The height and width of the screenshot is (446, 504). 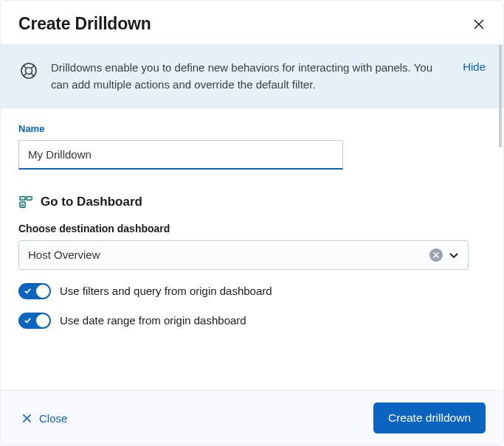 What do you see at coordinates (181, 155) in the screenshot?
I see `name-input` at bounding box center [181, 155].